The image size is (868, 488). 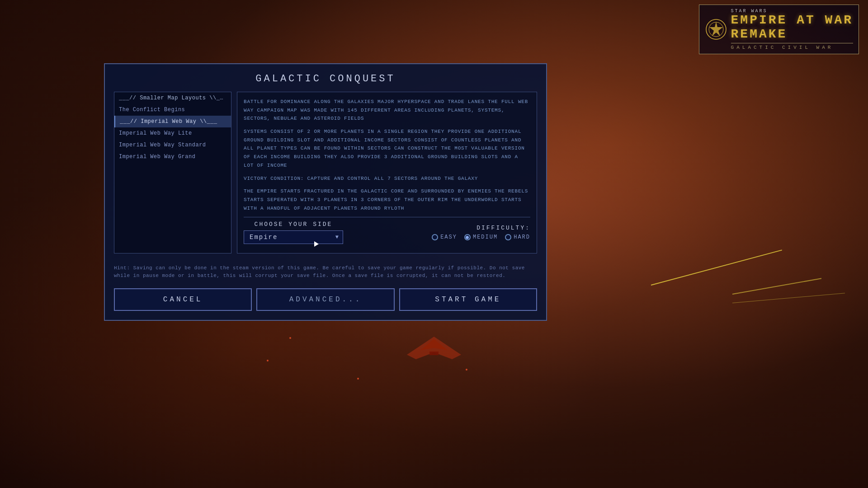 What do you see at coordinates (518, 237) in the screenshot?
I see `difficulty-hard: Hard` at bounding box center [518, 237].